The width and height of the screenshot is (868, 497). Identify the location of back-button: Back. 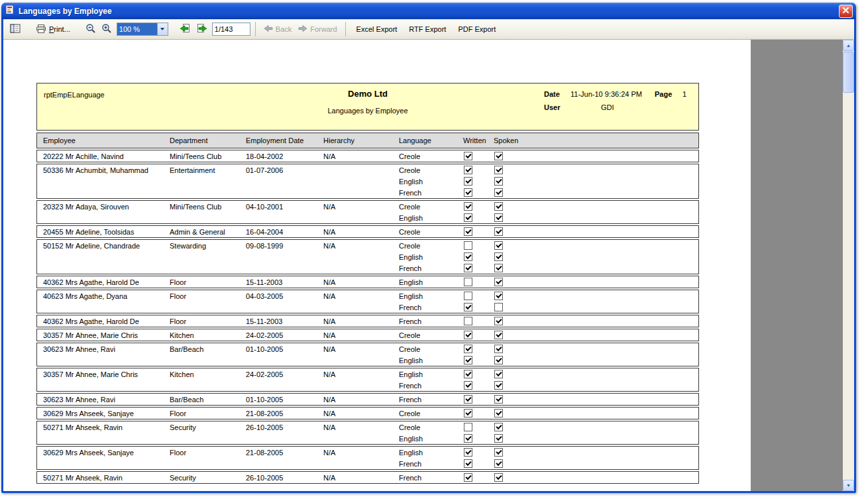
(278, 29).